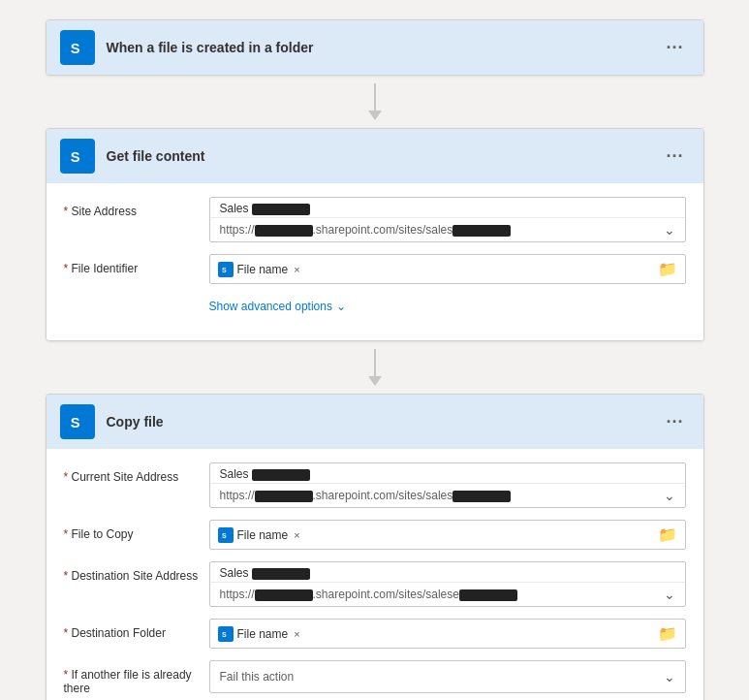 This screenshot has width=749, height=700. I want to click on destination-folder-input-group: S File name × 📁, so click(448, 634).